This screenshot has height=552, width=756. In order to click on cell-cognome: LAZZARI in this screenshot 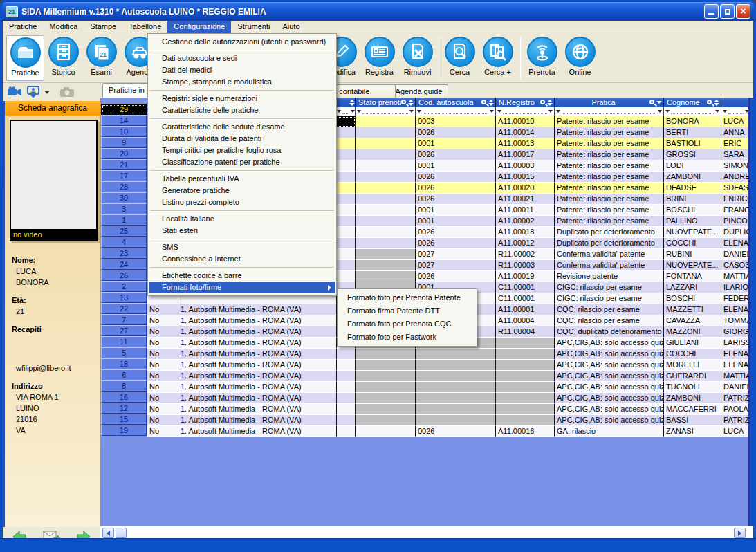, I will do `click(693, 288)`.